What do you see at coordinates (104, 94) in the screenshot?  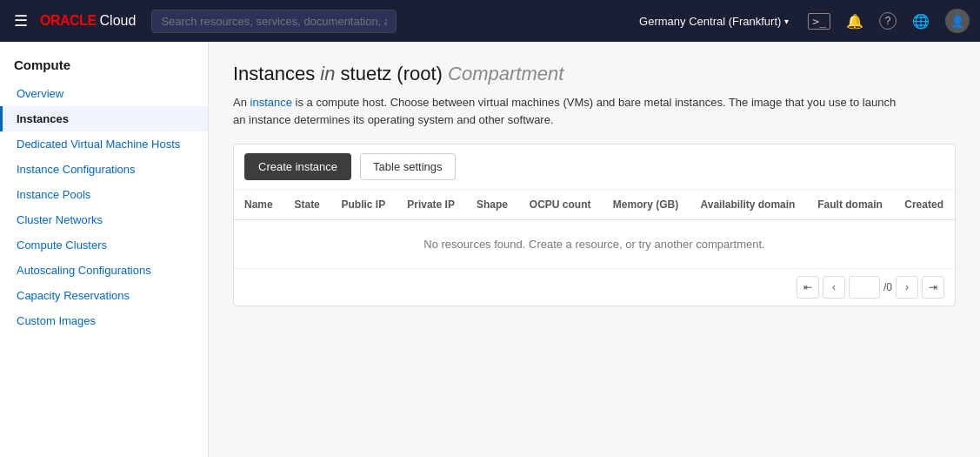 I see `sidebar-item-overview: Overview` at bounding box center [104, 94].